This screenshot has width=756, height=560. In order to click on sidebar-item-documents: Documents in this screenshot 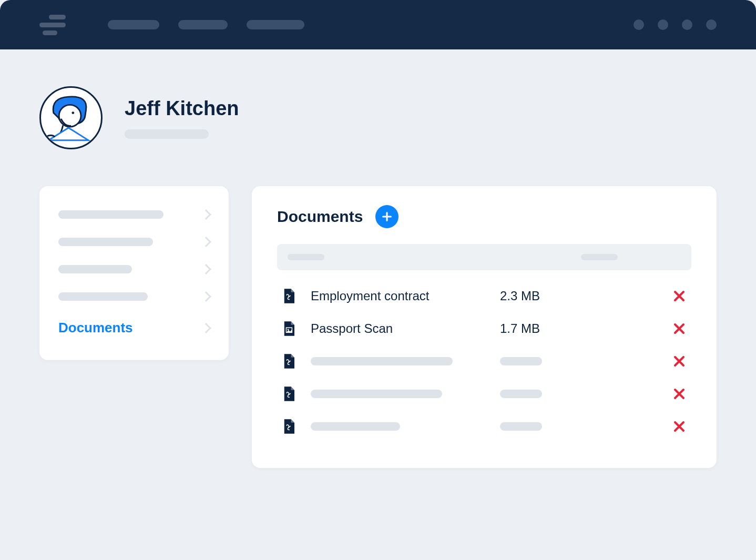, I will do `click(134, 328)`.